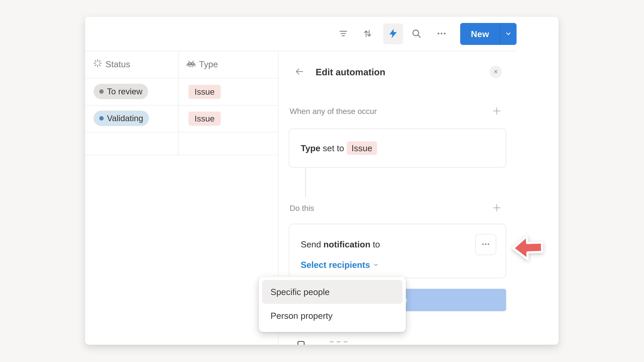  What do you see at coordinates (497, 111) in the screenshot?
I see `add-trigger-button` at bounding box center [497, 111].